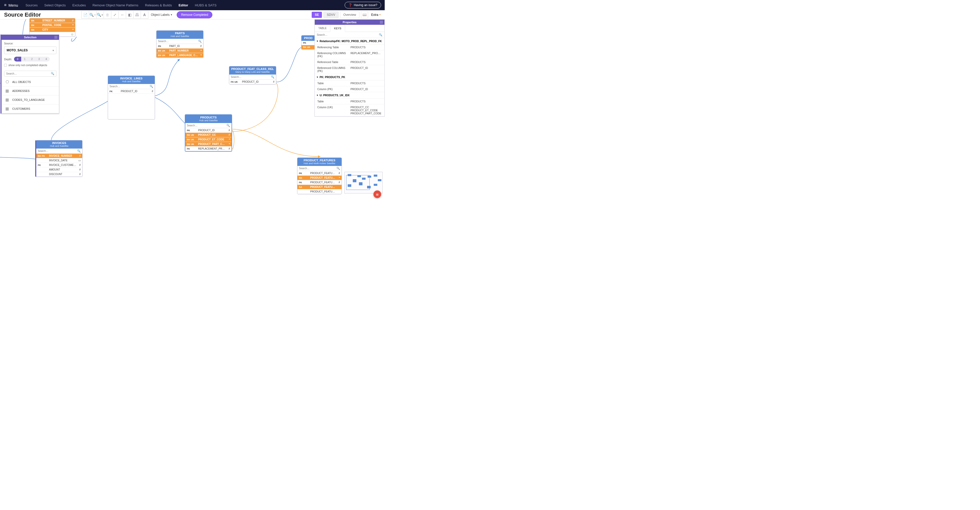 Image resolution: width=980 pixels, height=510 pixels. I want to click on expand-icon: ⤢, so click(115, 15).